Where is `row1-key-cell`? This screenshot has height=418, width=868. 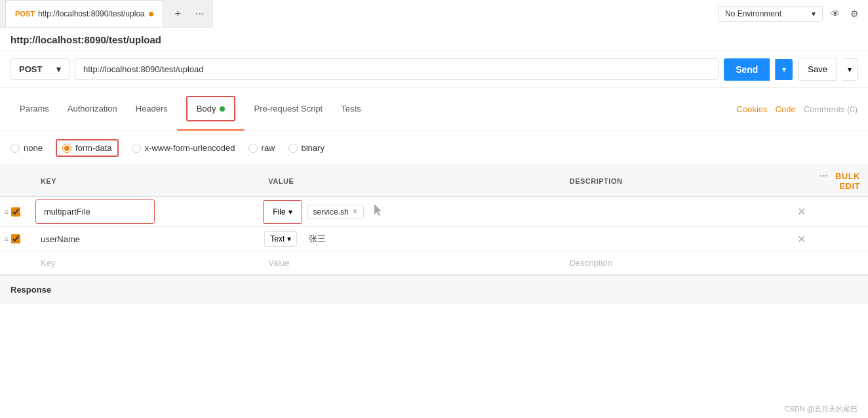 row1-key-cell is located at coordinates (147, 212).